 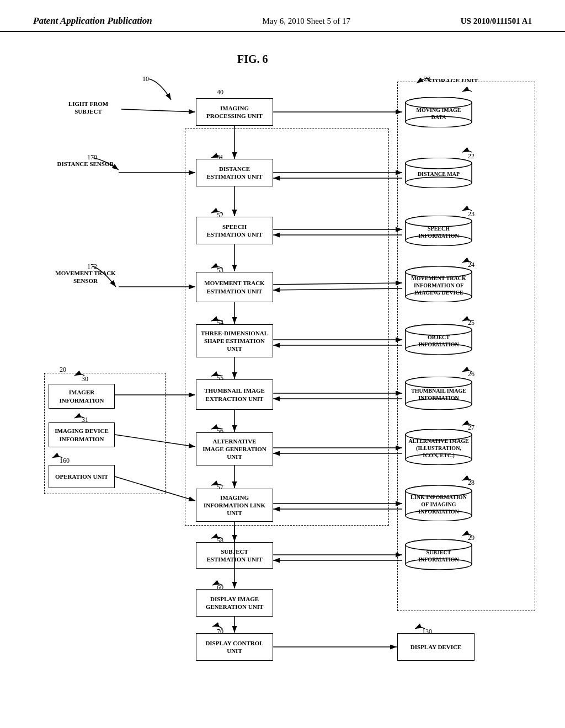 I want to click on alternative-gen-box: ALTERNATIVE IMAGE GENERATION UNIT, so click(x=234, y=449).